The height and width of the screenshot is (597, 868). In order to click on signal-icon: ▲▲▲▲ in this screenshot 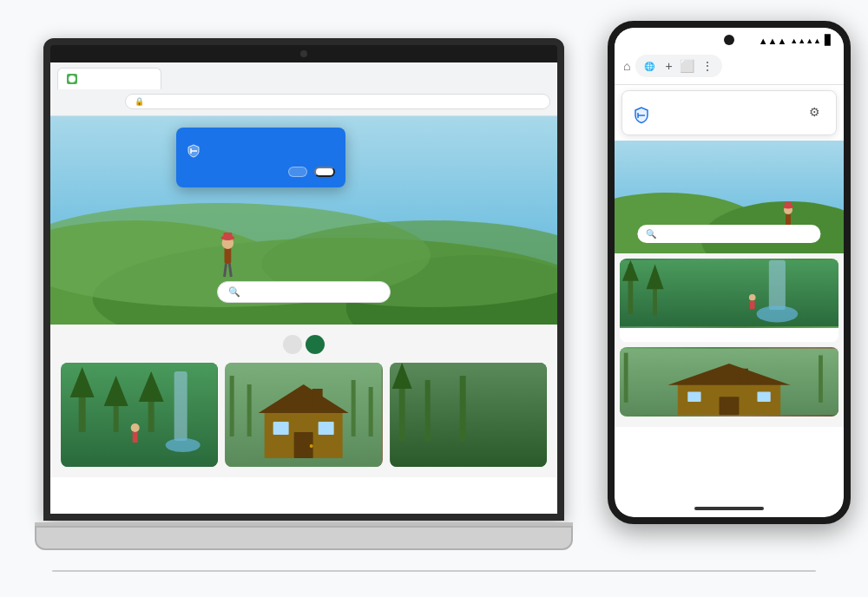, I will do `click(806, 41)`.